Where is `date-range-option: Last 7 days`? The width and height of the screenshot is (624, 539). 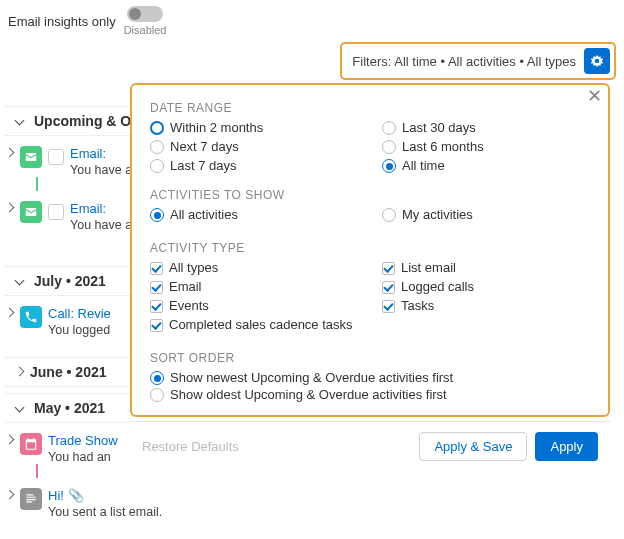 date-range-option: Last 7 days is located at coordinates (254, 166).